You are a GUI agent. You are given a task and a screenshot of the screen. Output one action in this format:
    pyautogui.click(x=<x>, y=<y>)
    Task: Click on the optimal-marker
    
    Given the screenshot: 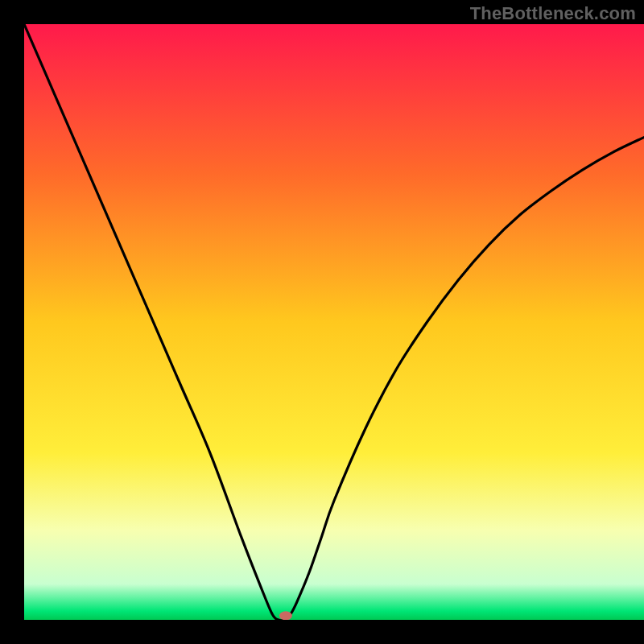 What is the action you would take?
    pyautogui.click(x=286, y=615)
    